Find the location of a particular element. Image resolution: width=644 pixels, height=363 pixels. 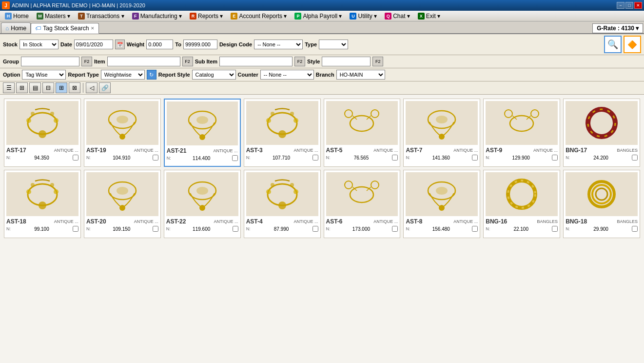

option-select: Tag Wise is located at coordinates (44, 75).